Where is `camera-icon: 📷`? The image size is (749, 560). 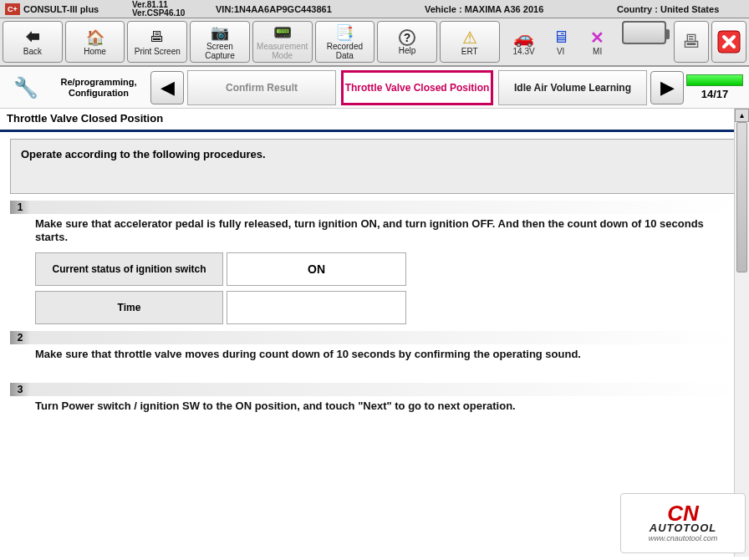 camera-icon: 📷 is located at coordinates (220, 33).